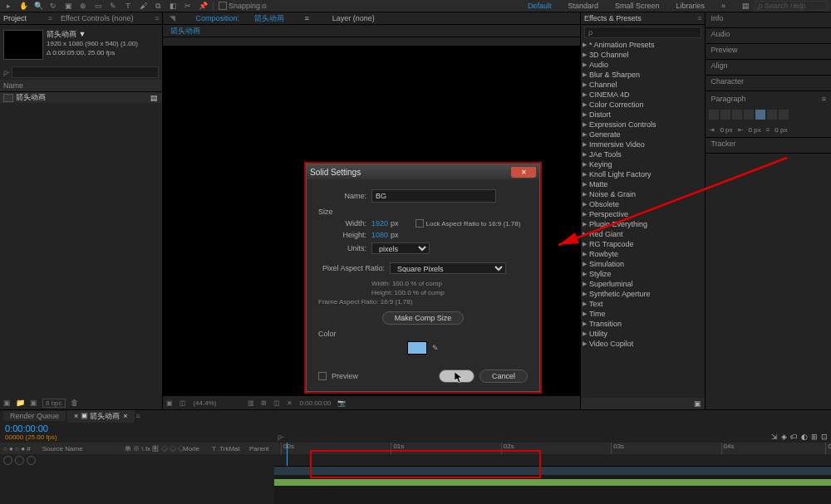 Image resolution: width=831 pixels, height=504 pixels. Describe the element at coordinates (259, 448) in the screenshot. I see `tl-parent-header: Parent` at that location.